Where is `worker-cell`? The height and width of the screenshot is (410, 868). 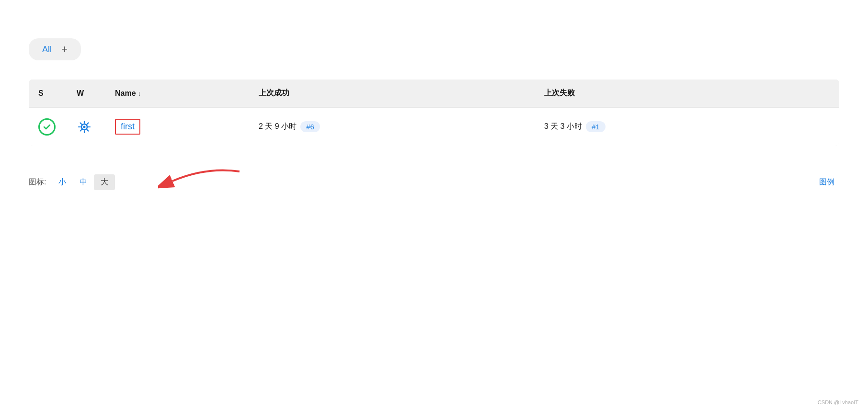
worker-cell is located at coordinates (96, 127).